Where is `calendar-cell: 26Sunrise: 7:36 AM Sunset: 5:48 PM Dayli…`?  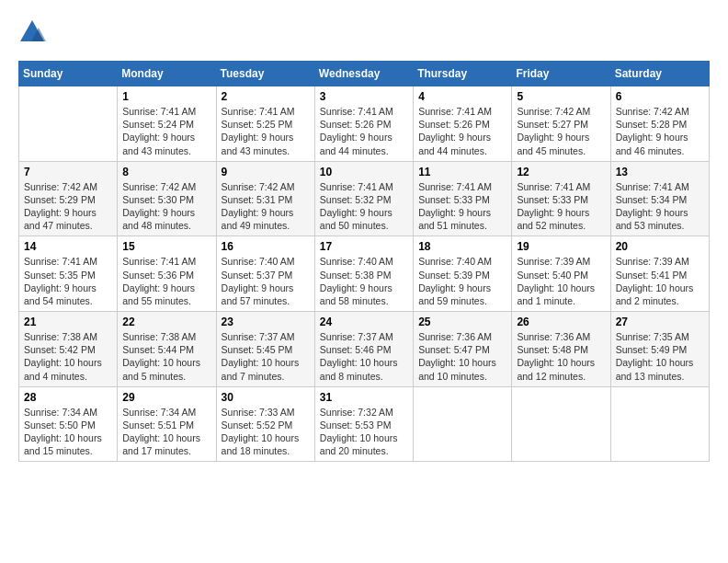
calendar-cell: 26Sunrise: 7:36 AM Sunset: 5:48 PM Dayli… is located at coordinates (561, 350).